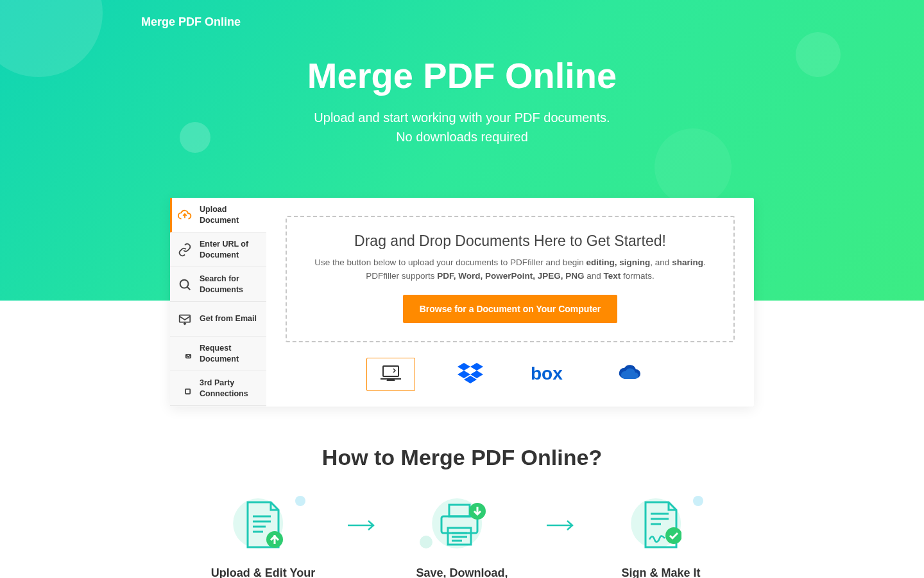 The width and height of the screenshot is (924, 578). Describe the element at coordinates (462, 14) in the screenshot. I see `brand-title: Merge PDF Online` at that location.